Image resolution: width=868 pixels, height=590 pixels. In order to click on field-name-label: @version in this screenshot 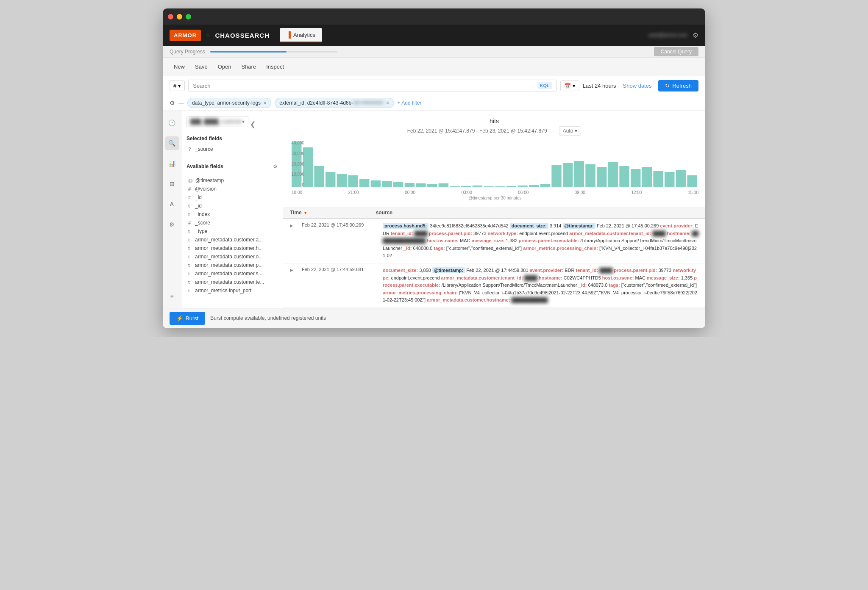, I will do `click(236, 189)`.